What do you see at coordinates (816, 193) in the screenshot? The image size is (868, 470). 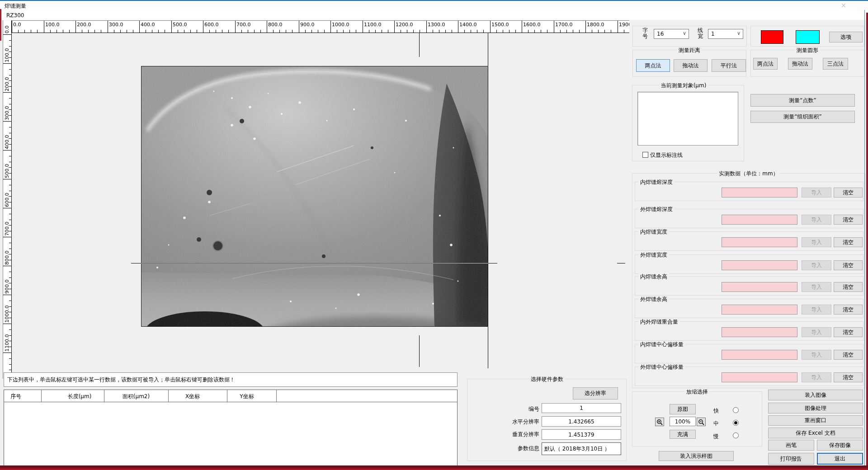 I see `import-button-0: 导入` at bounding box center [816, 193].